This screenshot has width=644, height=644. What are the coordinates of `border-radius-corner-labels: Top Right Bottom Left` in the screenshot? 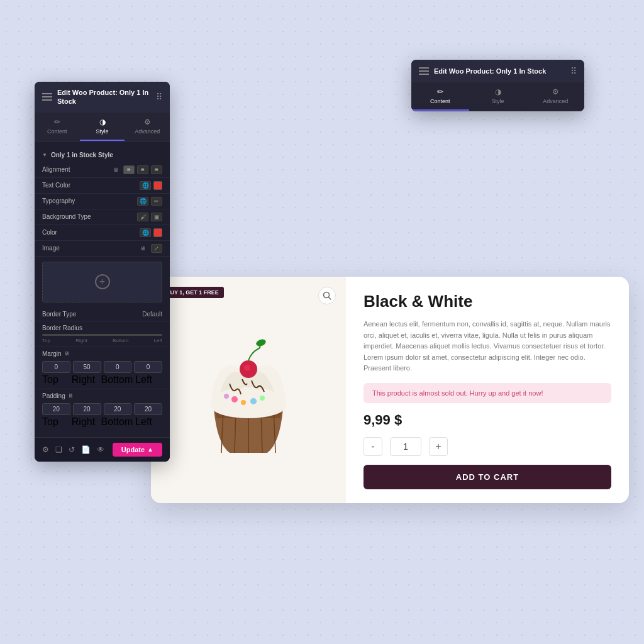 It's located at (102, 341).